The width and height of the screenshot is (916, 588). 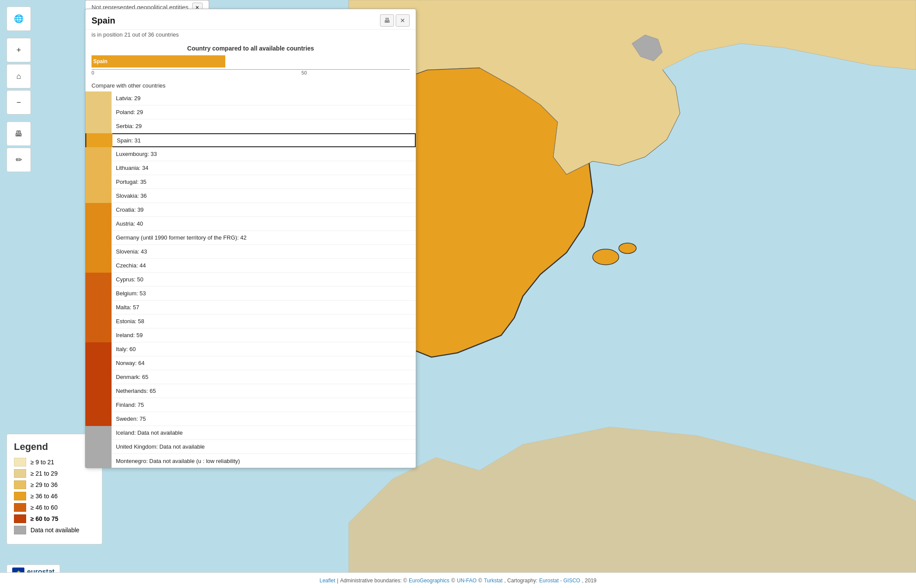 What do you see at coordinates (44, 473) in the screenshot?
I see `legend-color-label-1: ≥ 21 to 29` at bounding box center [44, 473].